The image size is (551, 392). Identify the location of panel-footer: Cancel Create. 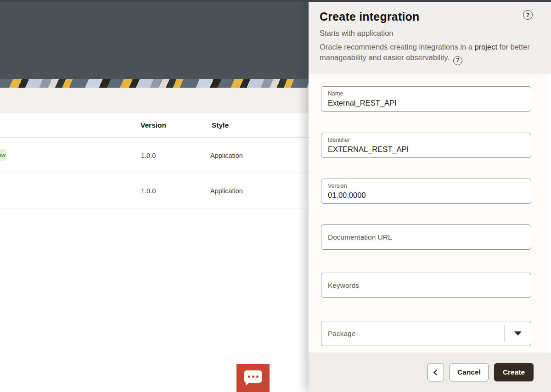
(430, 372).